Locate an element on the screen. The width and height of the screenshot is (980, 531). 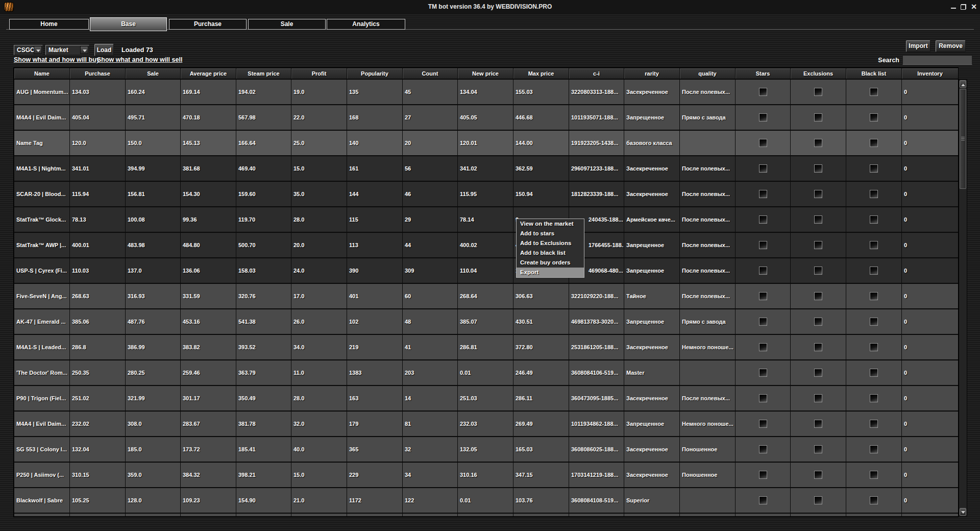
maximize-icon is located at coordinates (964, 7).